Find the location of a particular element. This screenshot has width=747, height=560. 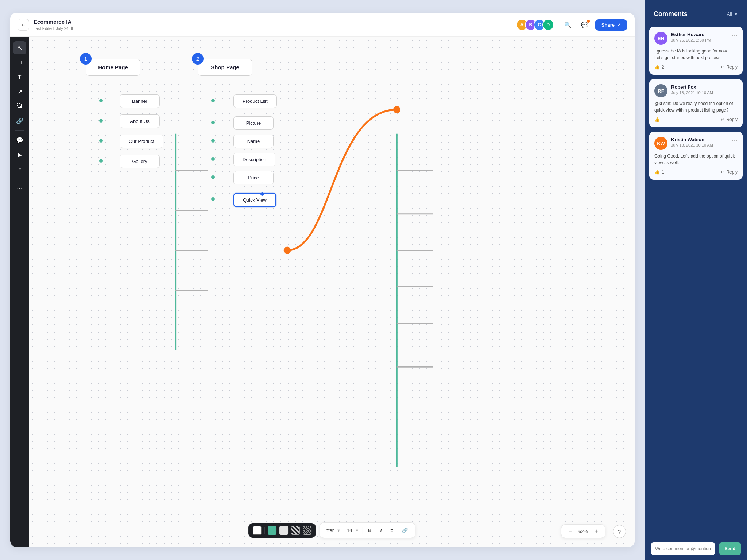

help-button: ? is located at coordinates (619, 532).